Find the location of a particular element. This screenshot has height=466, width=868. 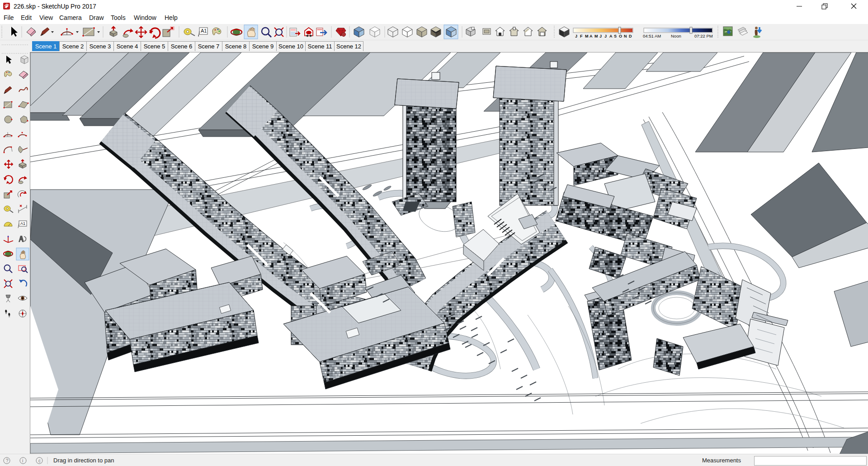

svg-text: 04:51 AM is located at coordinates (652, 36).